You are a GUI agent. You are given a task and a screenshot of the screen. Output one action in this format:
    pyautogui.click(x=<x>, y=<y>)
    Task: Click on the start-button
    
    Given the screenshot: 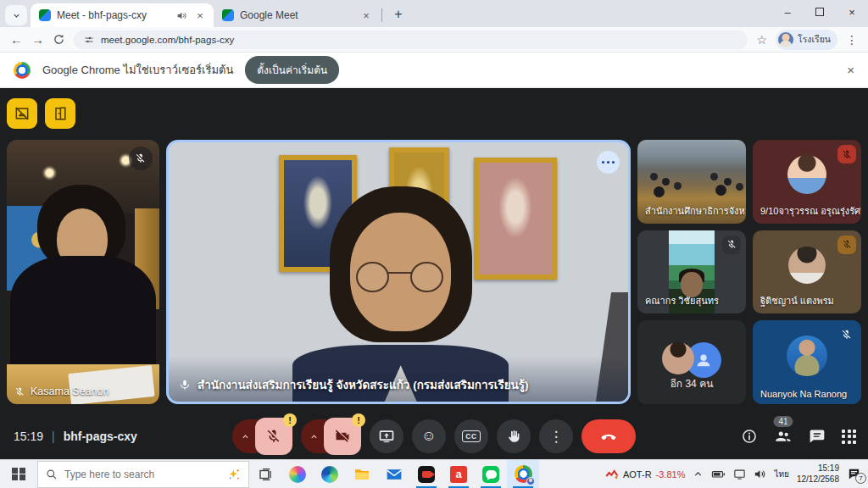 What is the action you would take?
    pyautogui.click(x=19, y=474)
    